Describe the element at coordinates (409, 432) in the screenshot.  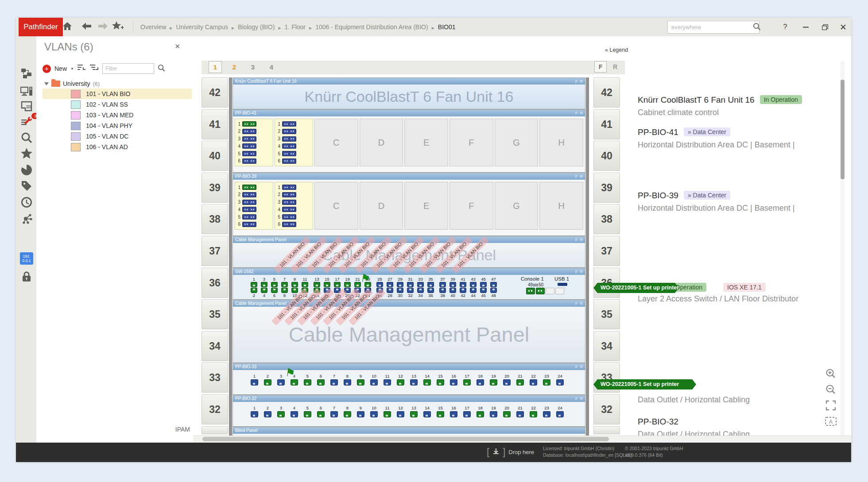
I see `rack-component-blind-panel: Blind Panel` at that location.